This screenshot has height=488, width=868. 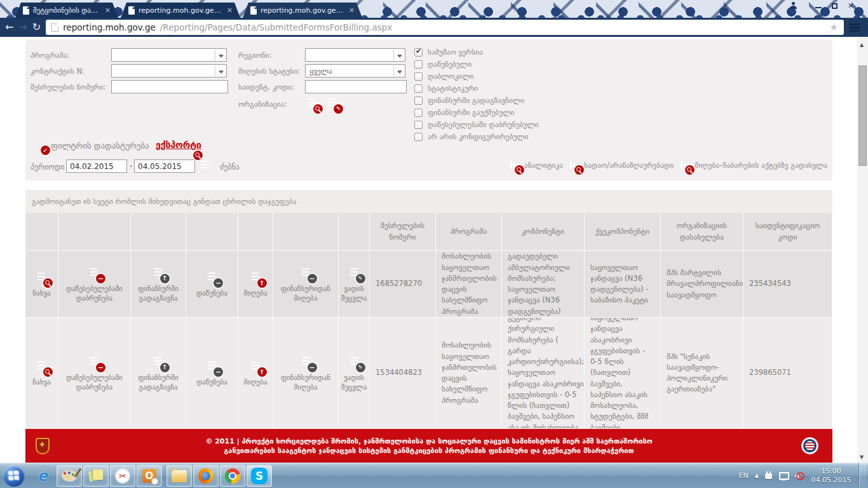 What do you see at coordinates (43, 476) in the screenshot?
I see `taskbar-internet-explorer: e` at bounding box center [43, 476].